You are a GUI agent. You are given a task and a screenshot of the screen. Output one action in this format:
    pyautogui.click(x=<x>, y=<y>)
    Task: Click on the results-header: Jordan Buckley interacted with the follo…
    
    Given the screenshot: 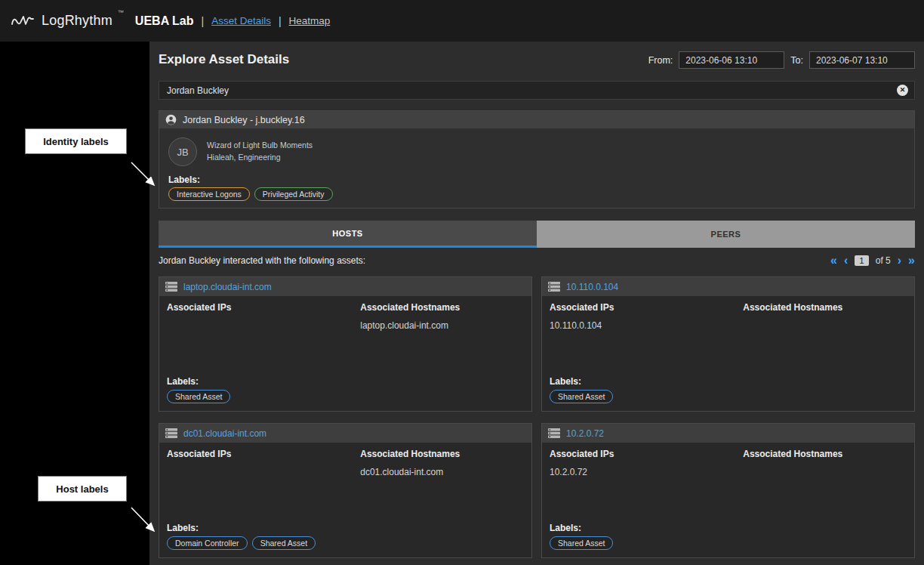 What is the action you would take?
    pyautogui.click(x=537, y=261)
    